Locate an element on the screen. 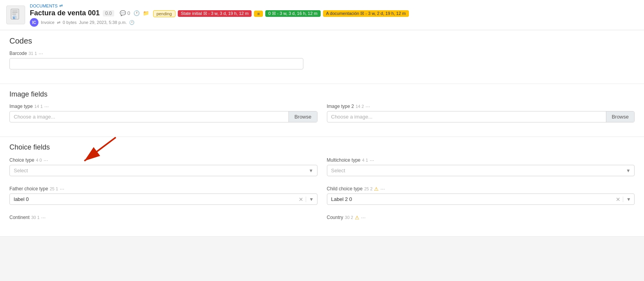 The image size is (644, 281). country-warning-icon: ⚠ is located at coordinates (357, 217).